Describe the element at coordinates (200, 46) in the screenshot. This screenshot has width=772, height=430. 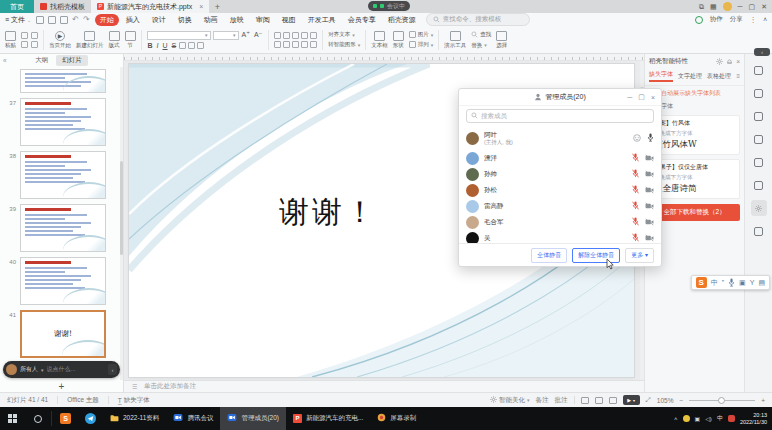
I see `highlight-button` at that location.